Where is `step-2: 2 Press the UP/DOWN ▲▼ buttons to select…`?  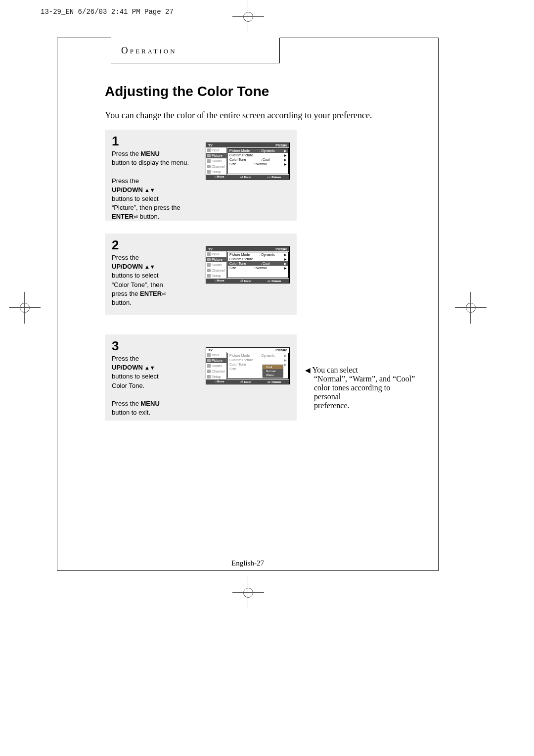
step-2: 2 Press the UP/DOWN ▲▼ buttons to select… is located at coordinates (201, 274).